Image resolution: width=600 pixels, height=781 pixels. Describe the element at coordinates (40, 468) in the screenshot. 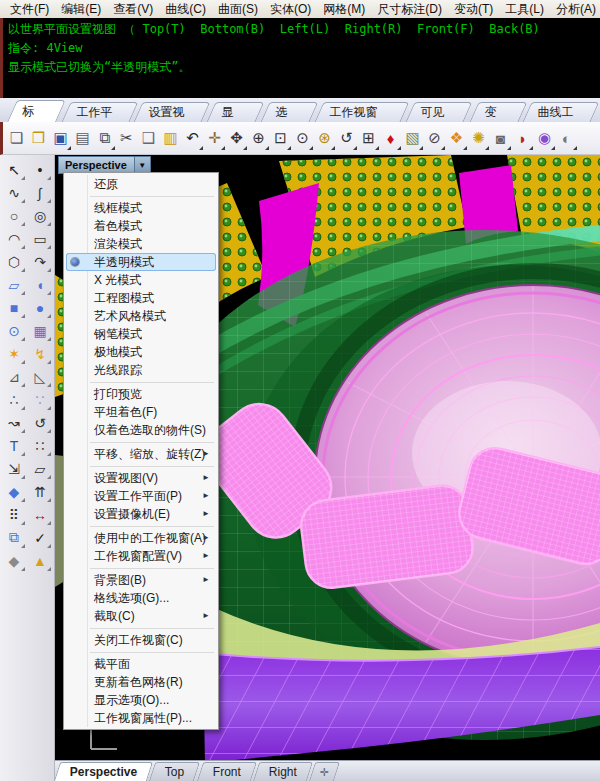

I see `shear-tool: ▱` at that location.